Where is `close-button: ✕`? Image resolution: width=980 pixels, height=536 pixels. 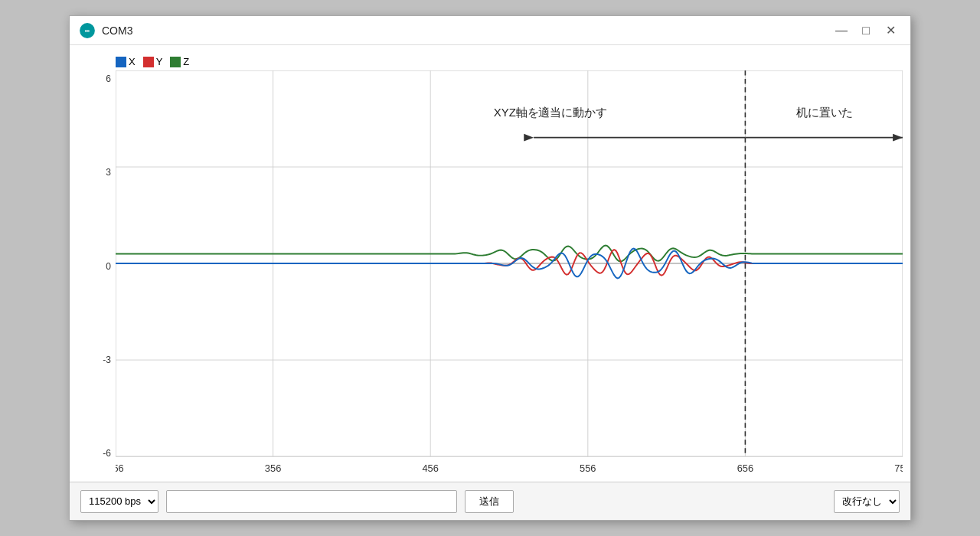
close-button: ✕ is located at coordinates (890, 31).